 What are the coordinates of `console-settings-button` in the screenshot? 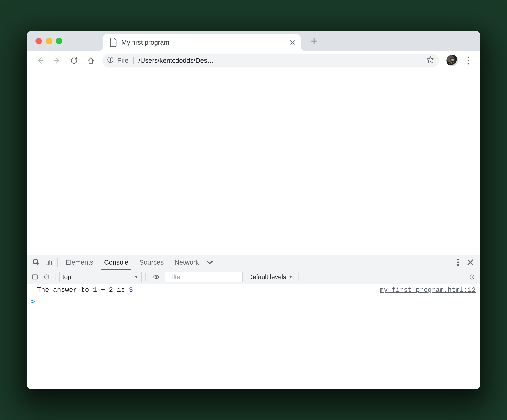 It's located at (472, 277).